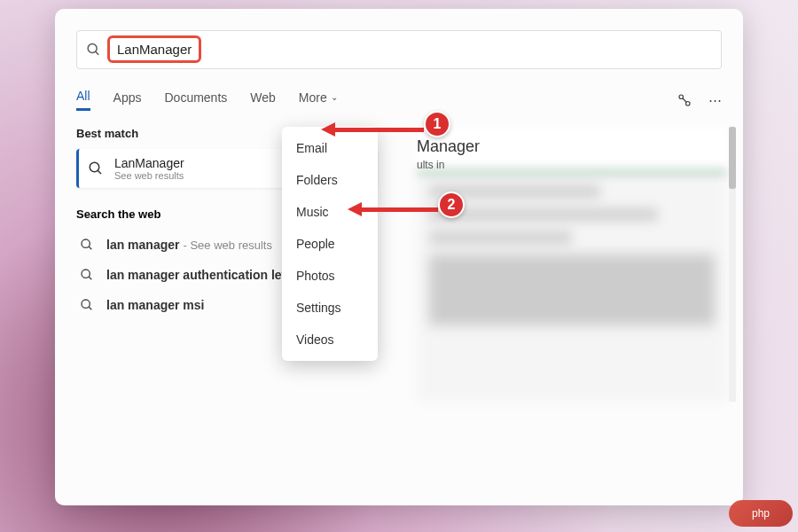 The image size is (798, 532). What do you see at coordinates (330, 276) in the screenshot?
I see `dropdown-item-photos: Photos` at bounding box center [330, 276].